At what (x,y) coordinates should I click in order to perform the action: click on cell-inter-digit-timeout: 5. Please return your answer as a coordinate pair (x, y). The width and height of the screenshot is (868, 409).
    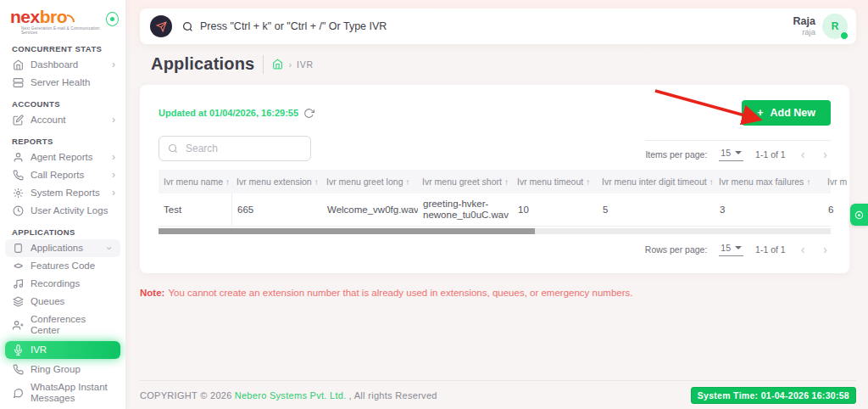
    Looking at the image, I should click on (656, 210).